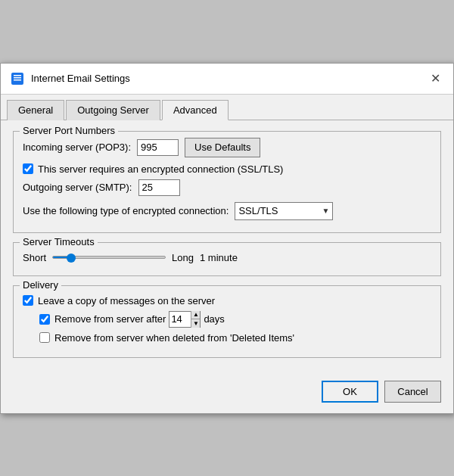 This screenshot has height=476, width=454. Describe the element at coordinates (222, 148) in the screenshot. I see `use-defaults-button: Use Defaults` at that location.